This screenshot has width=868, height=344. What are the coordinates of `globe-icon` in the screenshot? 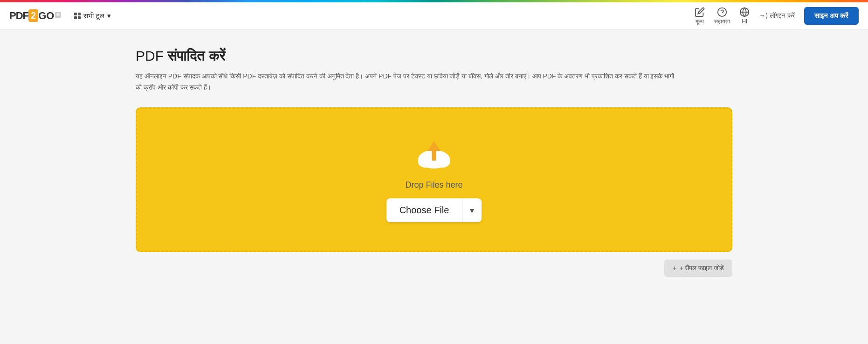 It's located at (744, 12).